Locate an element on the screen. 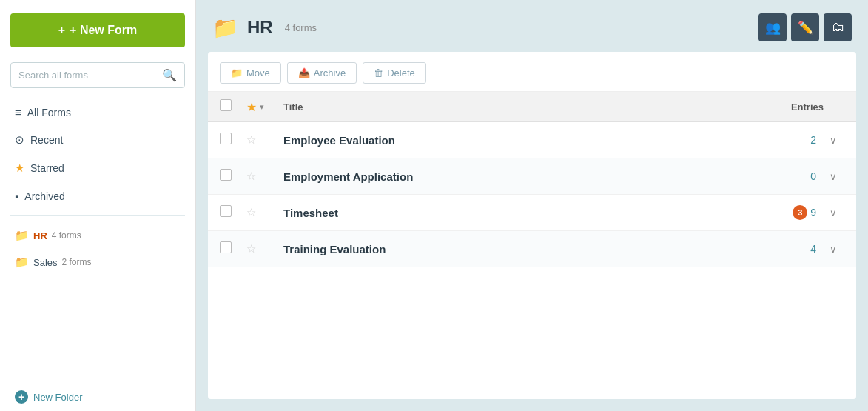  chevron-down-icon-2: ∨ is located at coordinates (833, 176).